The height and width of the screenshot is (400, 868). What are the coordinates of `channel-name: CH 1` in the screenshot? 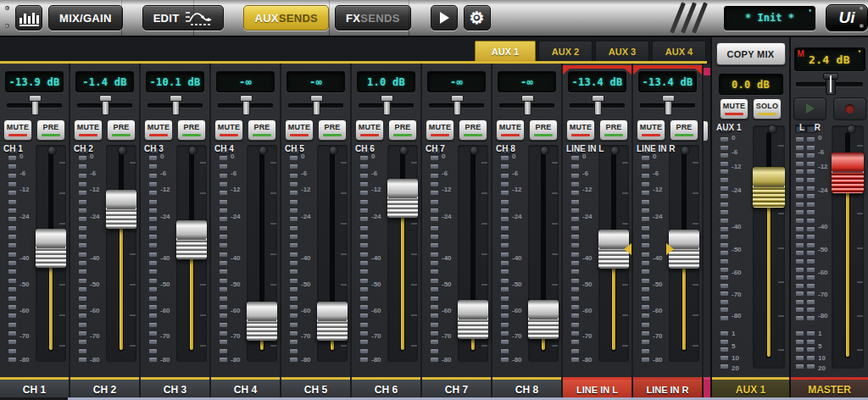 It's located at (34, 388).